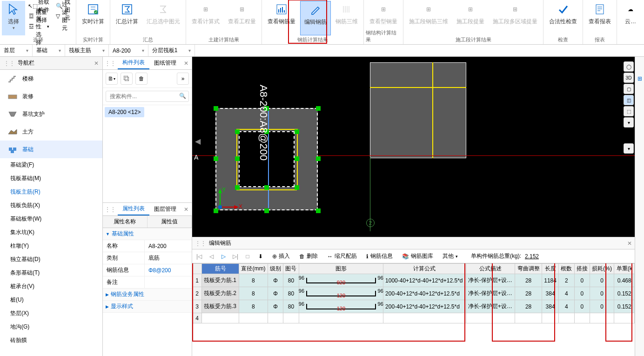  Describe the element at coordinates (532, 256) in the screenshot. I see `total-weight-value: 2.152` at that location.